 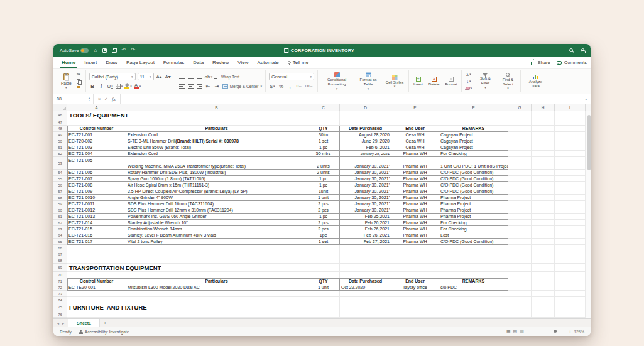 What do you see at coordinates (93, 86) in the screenshot?
I see `bold-button: B` at bounding box center [93, 86].